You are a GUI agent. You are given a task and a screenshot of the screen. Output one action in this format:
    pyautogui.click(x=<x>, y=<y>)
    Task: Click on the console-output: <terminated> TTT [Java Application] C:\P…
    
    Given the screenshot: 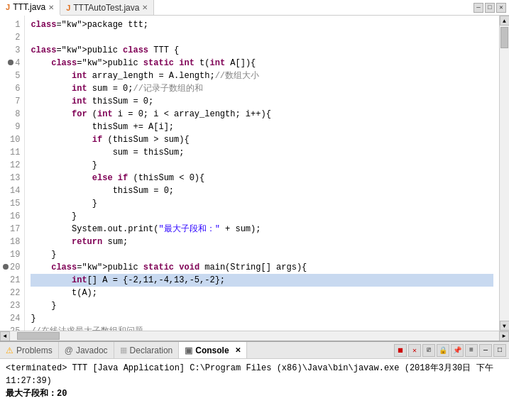 What is the action you would take?
    pyautogui.click(x=254, y=389)
    